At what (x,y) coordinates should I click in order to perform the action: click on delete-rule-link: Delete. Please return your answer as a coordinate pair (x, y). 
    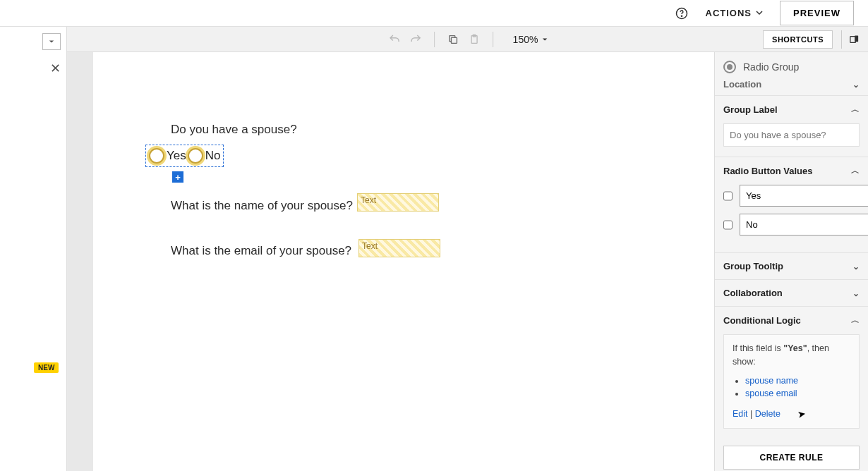
    Looking at the image, I should click on (768, 414).